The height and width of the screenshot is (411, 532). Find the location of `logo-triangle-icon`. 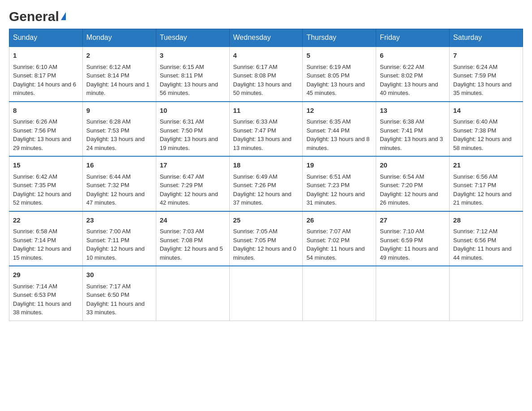

logo-triangle-icon is located at coordinates (64, 16).